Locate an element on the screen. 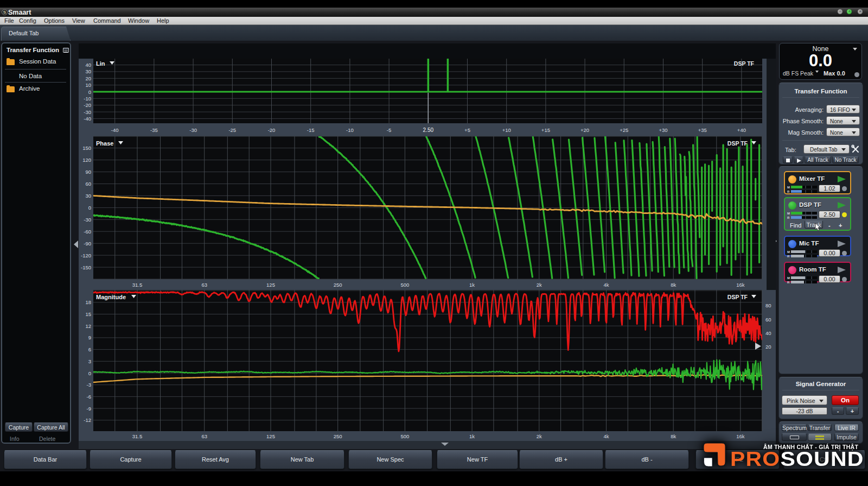 This screenshot has height=486, width=868. svg-text: +30 is located at coordinates (663, 130).